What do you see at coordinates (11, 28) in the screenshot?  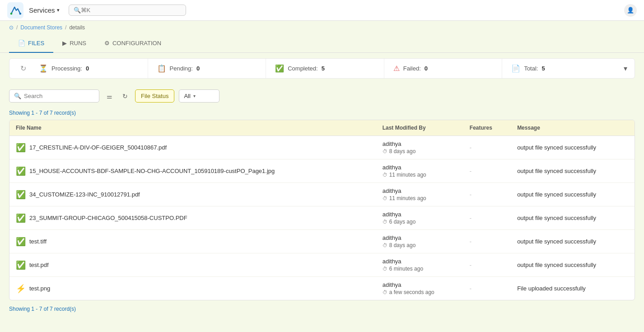 I see `home-icon: ⊙` at bounding box center [11, 28].